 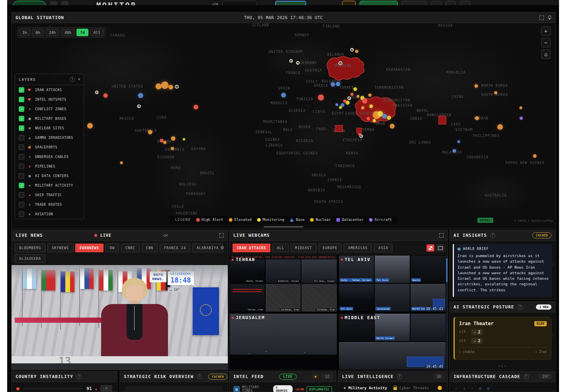 What do you see at coordinates (392, 298) in the screenshot?
I see `webcam-feed: Jerusalem` at bounding box center [392, 298].